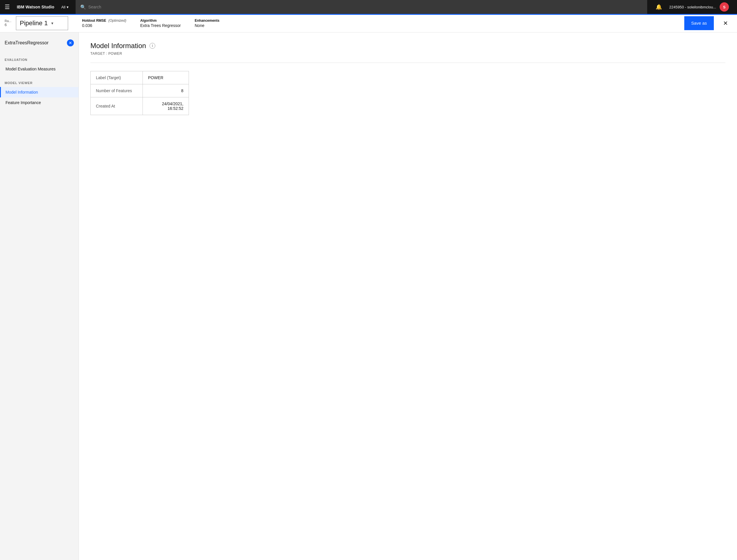 This screenshot has height=560, width=737. I want to click on table-row: Number of Features 8, so click(140, 91).